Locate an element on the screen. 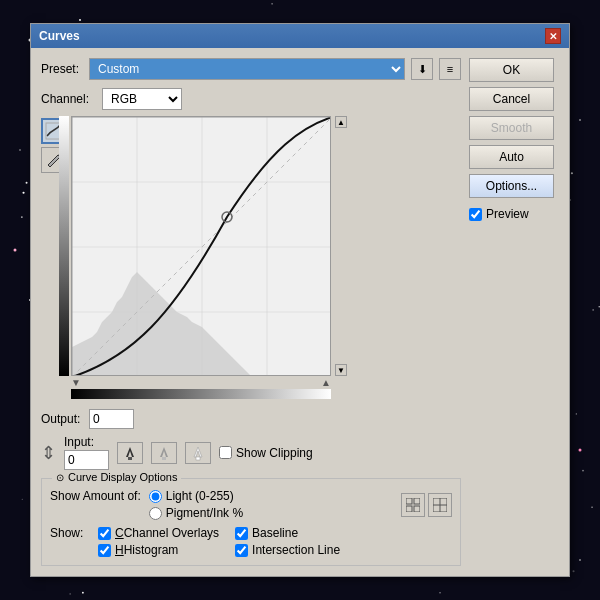 Image resolution: width=600 pixels, height=600 pixels. preset-settings-button: ≡ is located at coordinates (450, 69).